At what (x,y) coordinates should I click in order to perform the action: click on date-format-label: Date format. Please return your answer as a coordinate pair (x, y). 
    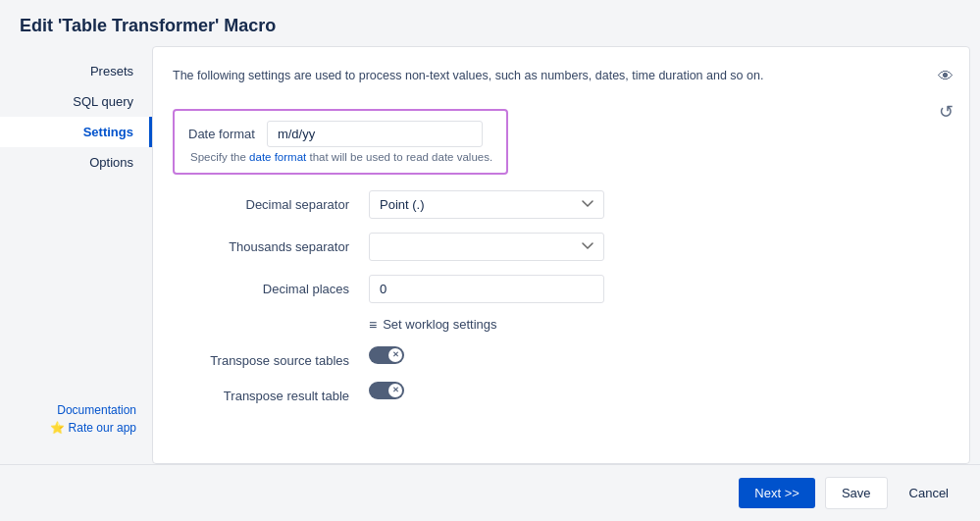
    Looking at the image, I should click on (222, 133).